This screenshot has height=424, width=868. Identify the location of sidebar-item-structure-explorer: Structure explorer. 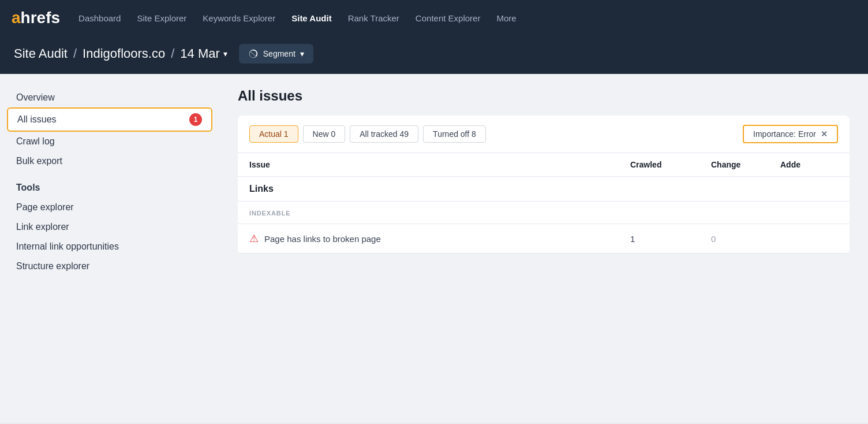
(110, 266).